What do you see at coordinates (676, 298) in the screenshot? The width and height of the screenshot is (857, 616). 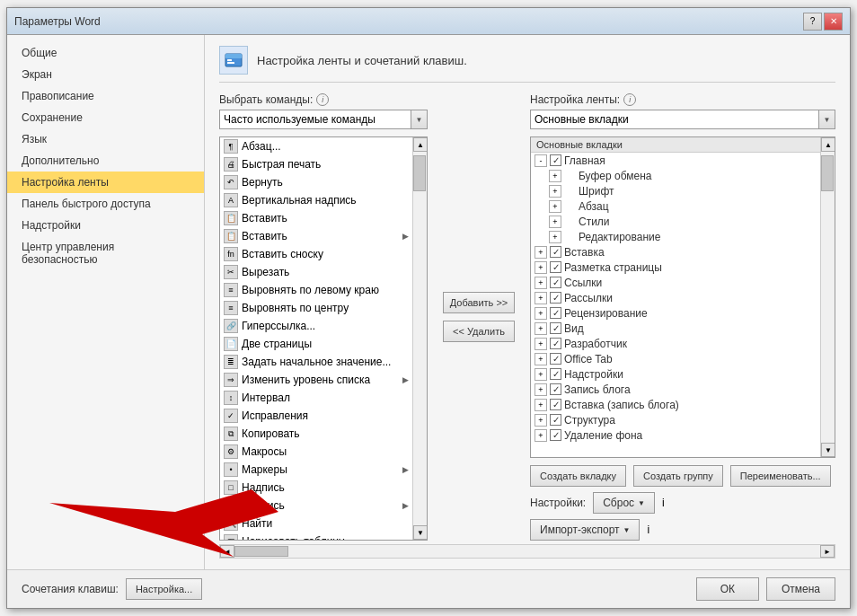 I see `tree-item: +Рассылки` at bounding box center [676, 298].